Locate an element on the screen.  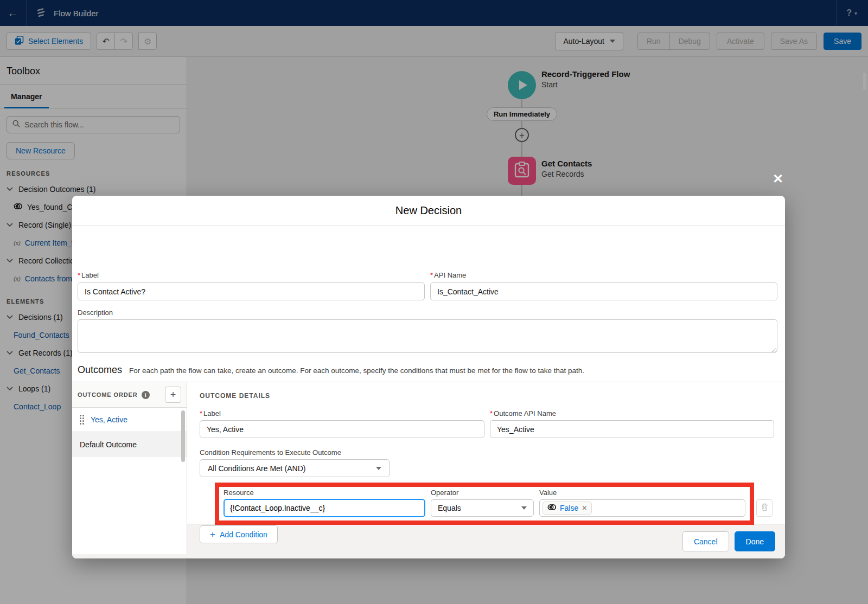
condition-row-highlight: Resource Operator Value Equals is located at coordinates (484, 504).